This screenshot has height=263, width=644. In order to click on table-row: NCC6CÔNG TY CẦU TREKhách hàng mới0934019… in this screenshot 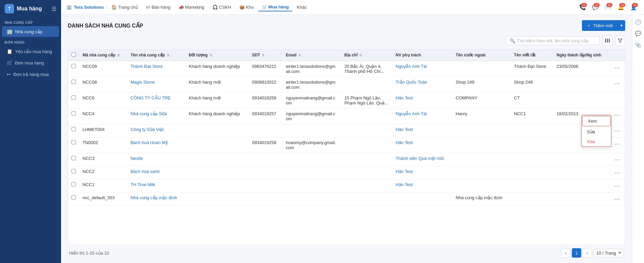, I will do `click(346, 101)`.